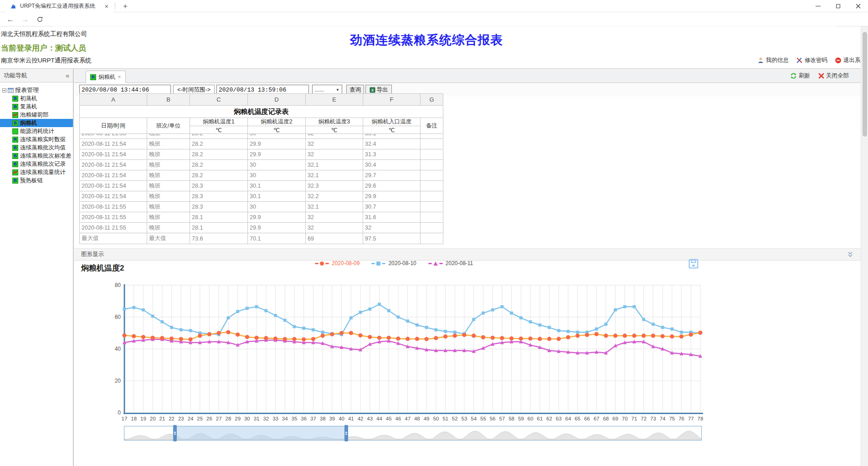  What do you see at coordinates (262, 176) in the screenshot?
I see `table-row: 2020-08-11 21:54晚班28.23032.129.7` at bounding box center [262, 176].